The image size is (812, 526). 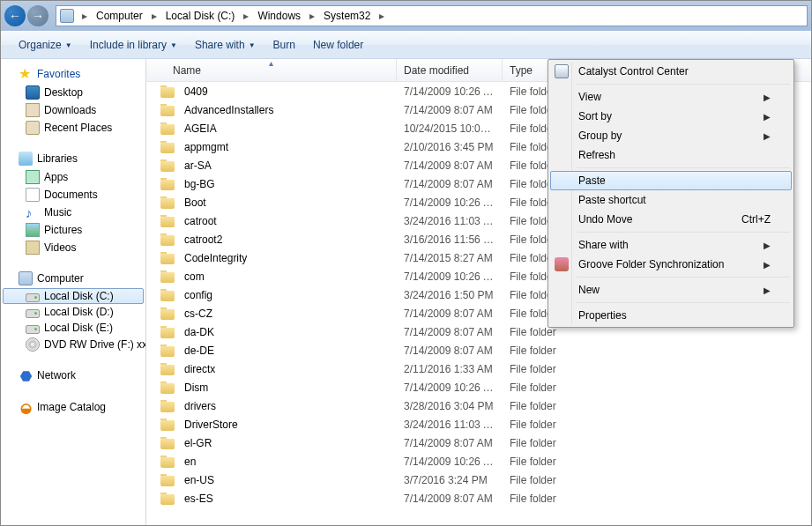 What do you see at coordinates (339, 45) in the screenshot?
I see `new-folder-button: New folder` at bounding box center [339, 45].